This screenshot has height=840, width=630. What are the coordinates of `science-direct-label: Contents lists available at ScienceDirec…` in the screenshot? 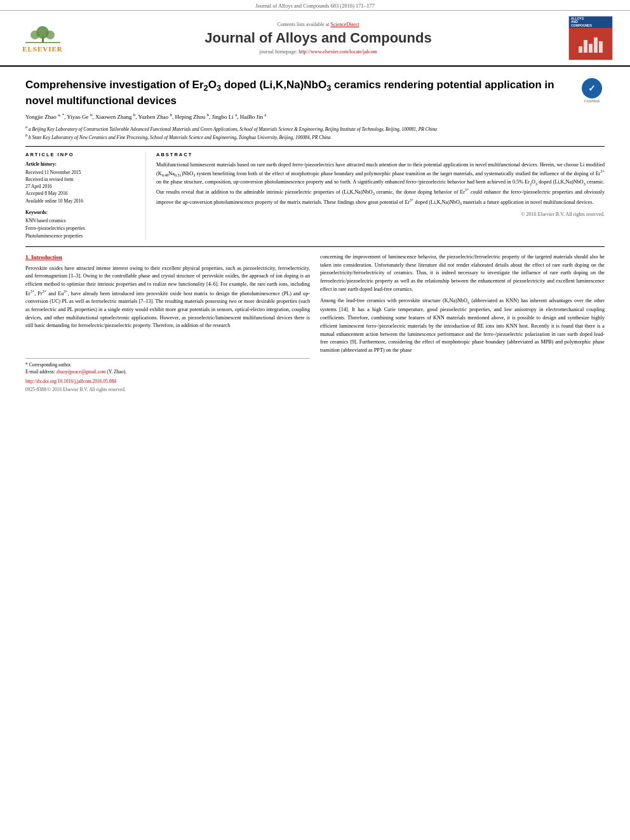 It's located at (318, 24).